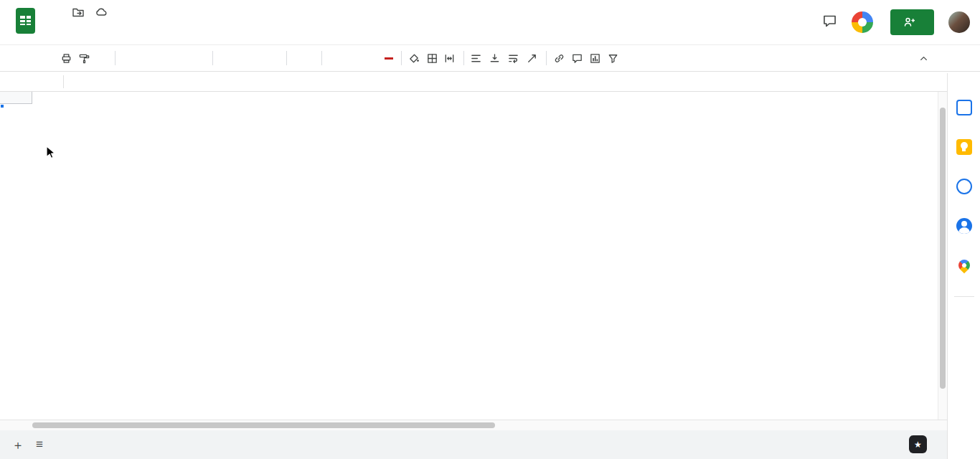  What do you see at coordinates (146, 58) in the screenshot?
I see `format-percent-button` at bounding box center [146, 58].